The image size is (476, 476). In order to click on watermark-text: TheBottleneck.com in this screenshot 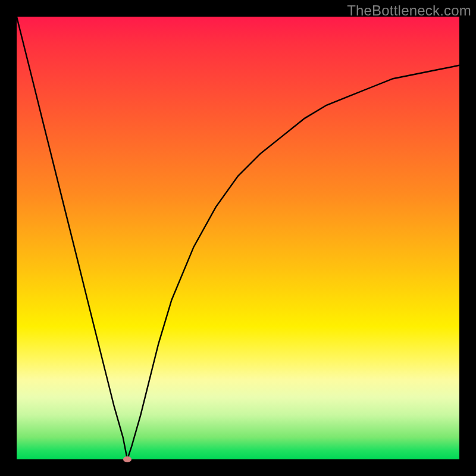, I will do `click(409, 11)`.